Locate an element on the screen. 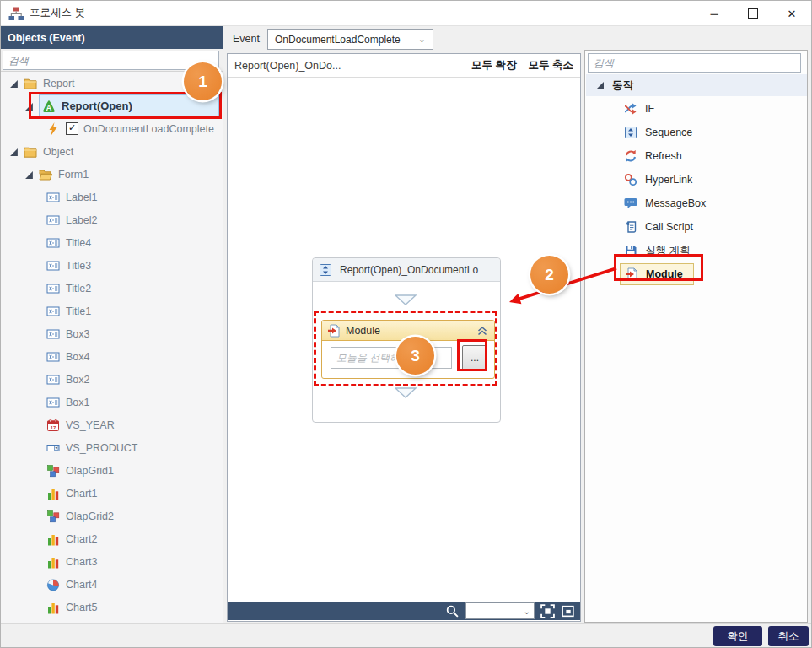 This screenshot has height=648, width=812. module-node-header: Module is located at coordinates (408, 331).